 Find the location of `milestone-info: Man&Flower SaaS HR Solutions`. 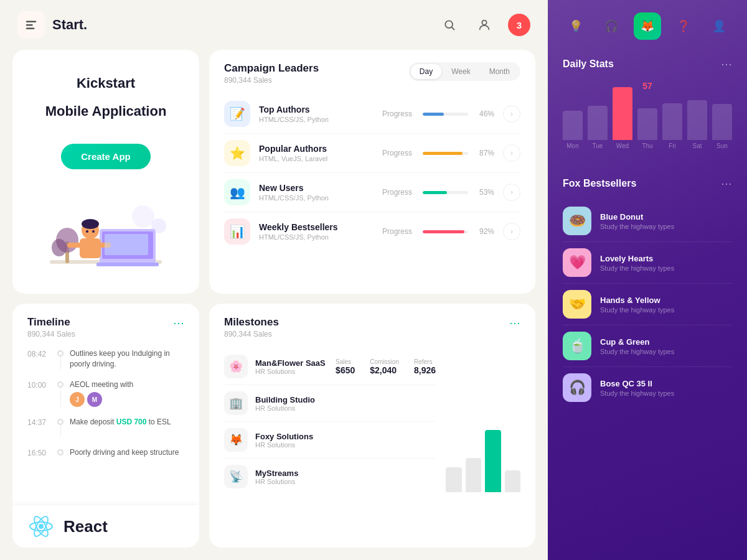

milestone-info: Man&Flower SaaS HR Solutions is located at coordinates (291, 367).